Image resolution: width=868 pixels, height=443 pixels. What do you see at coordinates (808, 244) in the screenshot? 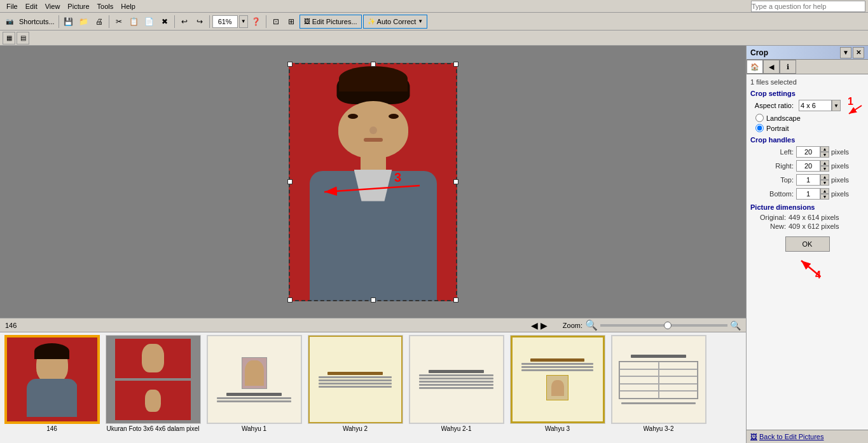
I see `ok-button: OK` at bounding box center [808, 244].